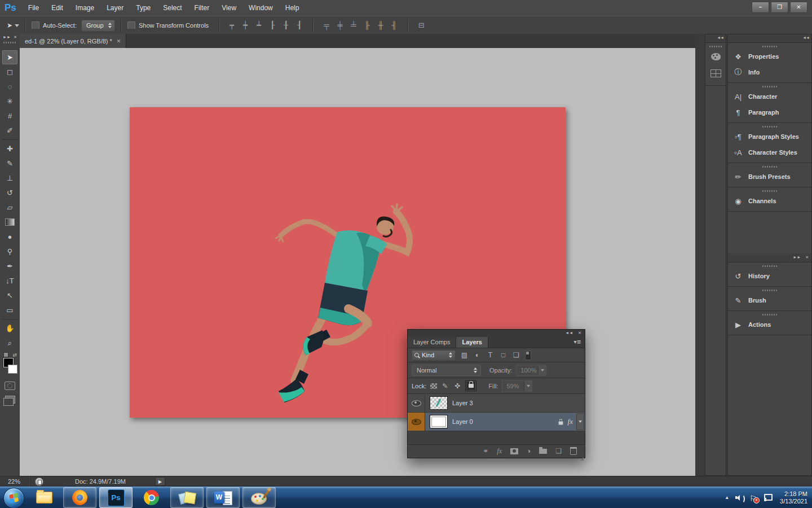  I want to click on fx-expand-arrow, so click(580, 422).